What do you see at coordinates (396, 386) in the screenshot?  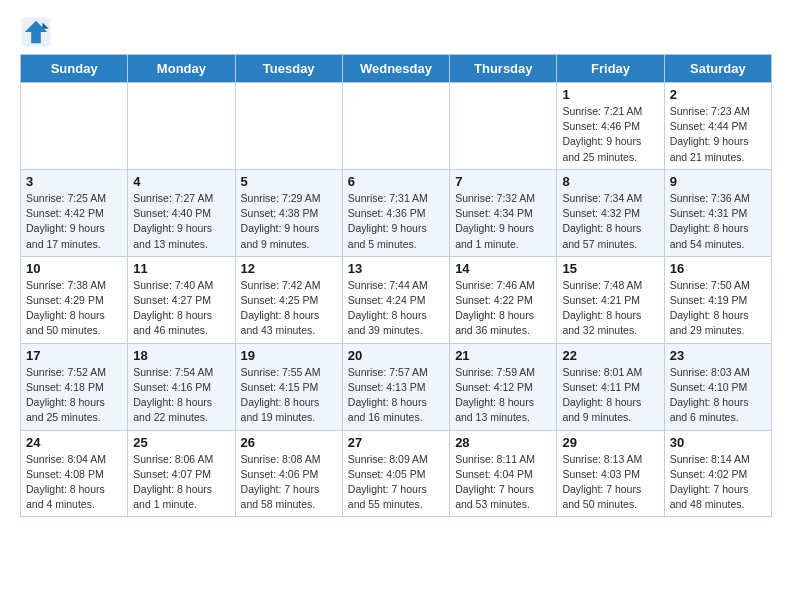 I see `calendar-week-3: 17Sunrise: 7:52 AM Sunset: 4:18 PM Dayli…` at bounding box center [396, 386].